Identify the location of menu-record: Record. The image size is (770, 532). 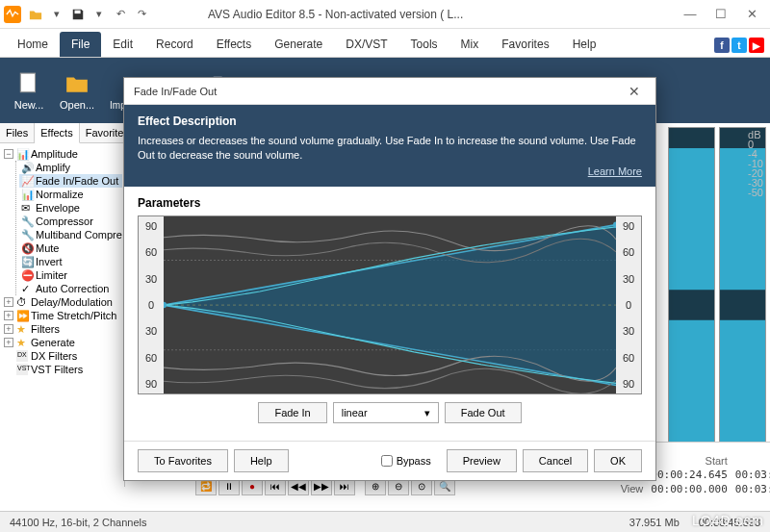
(175, 44).